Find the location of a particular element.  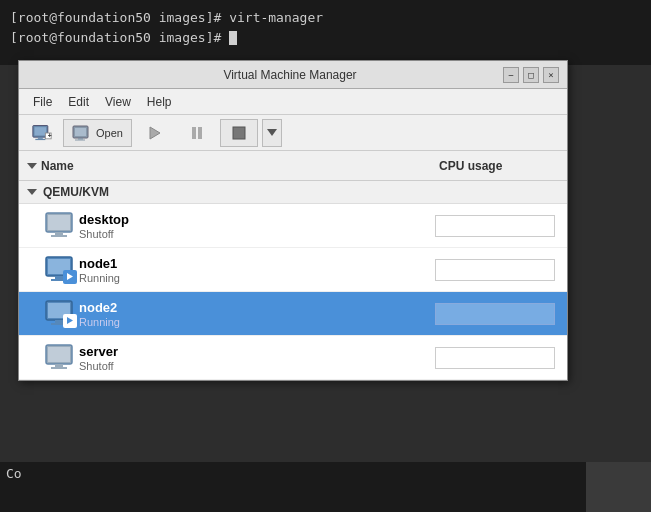

table-header: Name CPU usage is located at coordinates (293, 166).